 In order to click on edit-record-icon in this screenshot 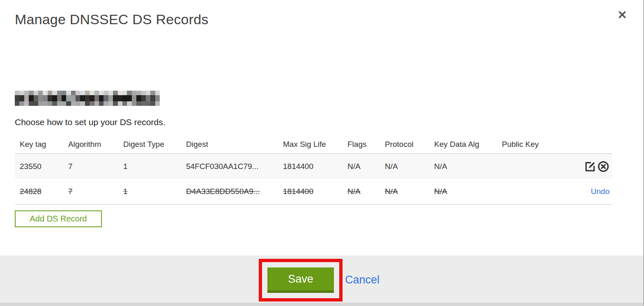, I will do `click(590, 167)`.